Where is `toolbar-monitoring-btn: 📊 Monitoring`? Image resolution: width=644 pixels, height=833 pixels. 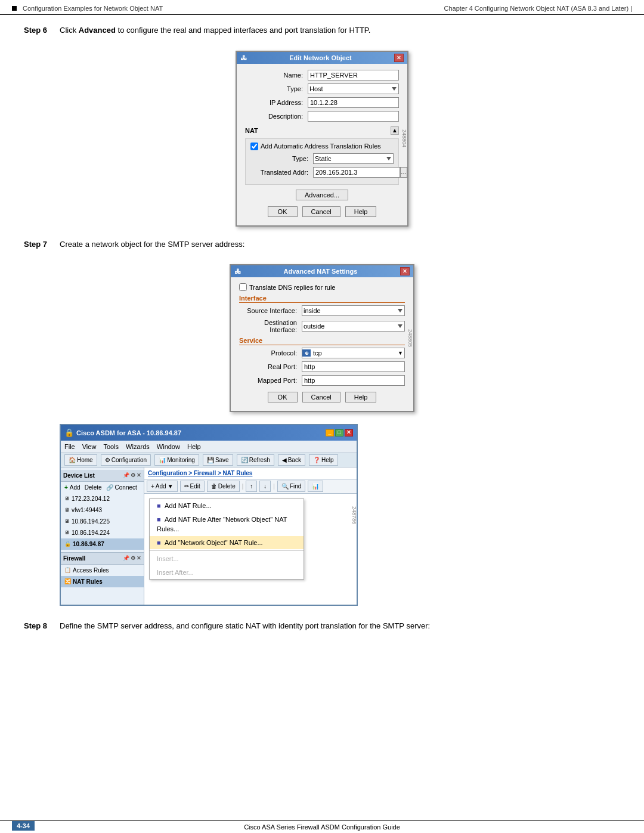
toolbar-monitoring-btn: 📊 Monitoring is located at coordinates (177, 460).